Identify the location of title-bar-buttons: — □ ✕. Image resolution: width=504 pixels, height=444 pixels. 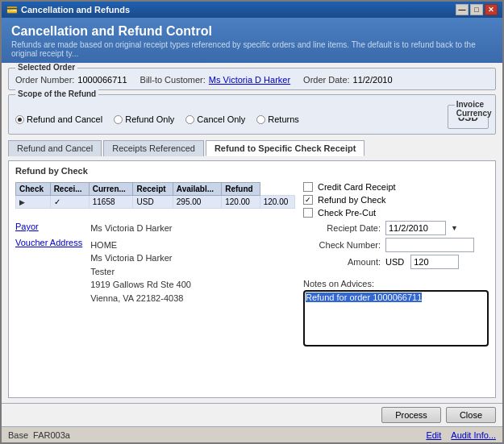
(477, 10).